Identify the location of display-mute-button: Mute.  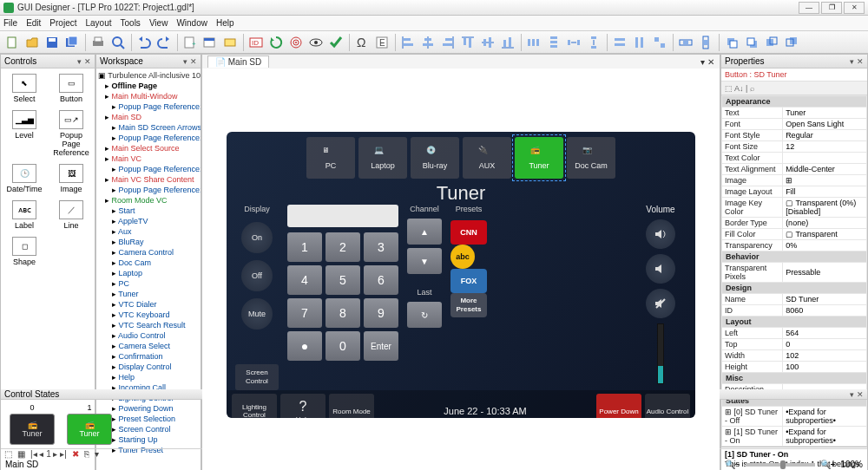
(257, 314).